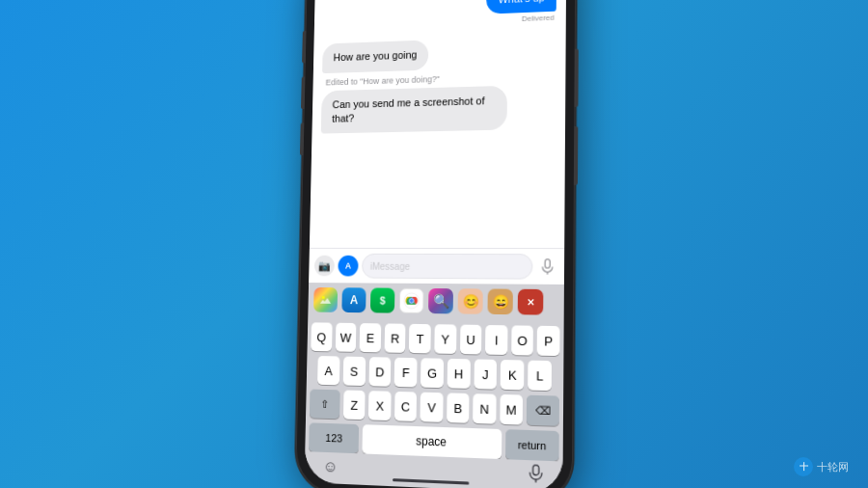 This screenshot has width=868, height=488. Describe the element at coordinates (803, 467) in the screenshot. I see `watermark-logo: 十` at that location.